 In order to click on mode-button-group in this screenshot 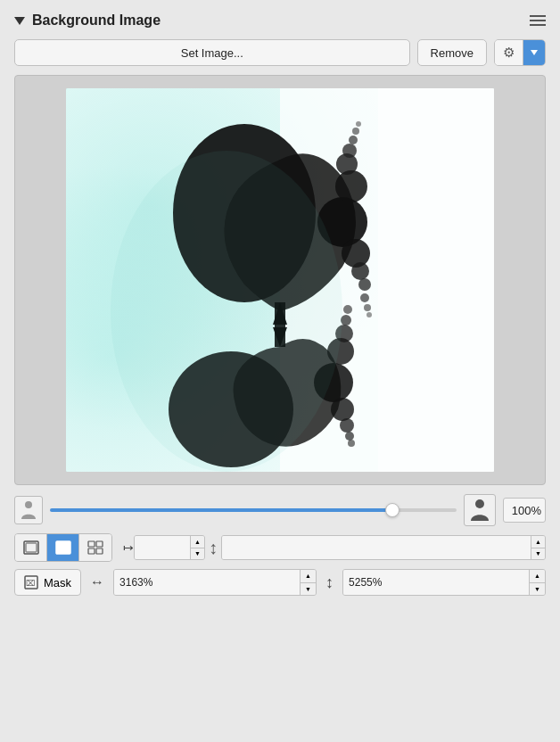, I will do `click(63, 548)`.